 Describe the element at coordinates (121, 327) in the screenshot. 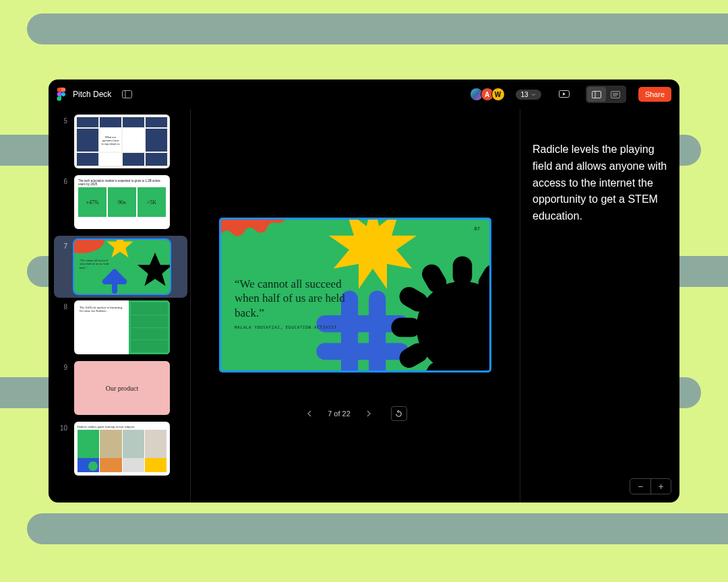

I see `thumbnail-row: 8 The EdTech market is booming. It's tim…` at that location.